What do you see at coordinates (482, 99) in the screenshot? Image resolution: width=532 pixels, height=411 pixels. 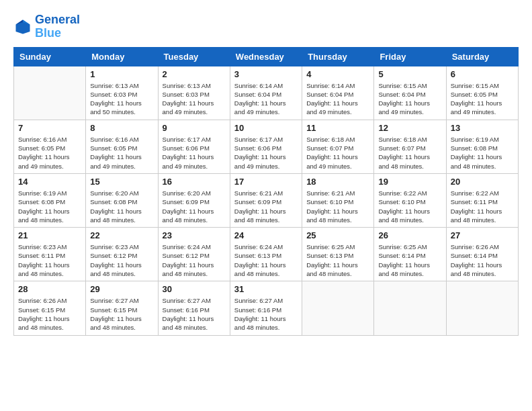 I see `day-info: Sunrise: 6:15 AMSunset: 6:05 PMDaylight:…` at bounding box center [482, 99].